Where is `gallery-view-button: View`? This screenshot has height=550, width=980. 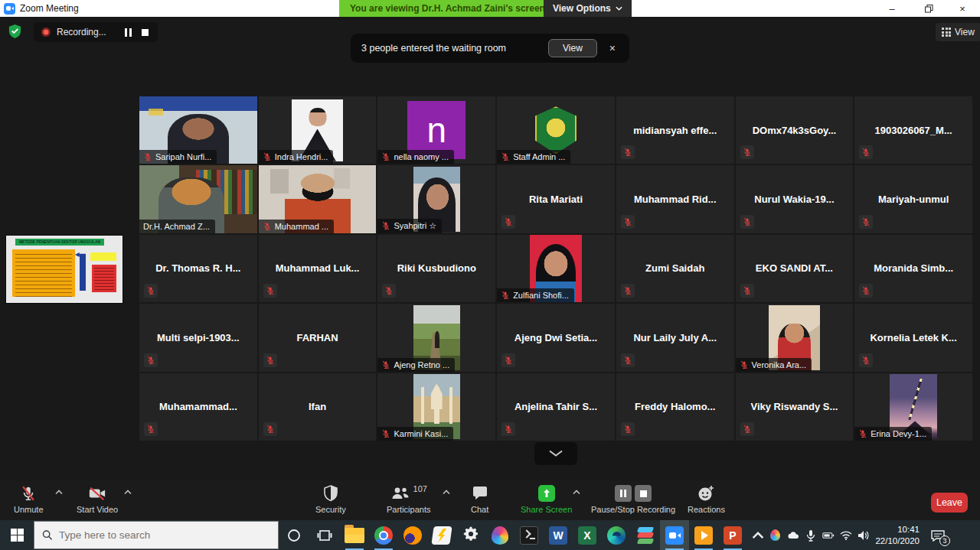
gallery-view-button: View is located at coordinates (958, 32).